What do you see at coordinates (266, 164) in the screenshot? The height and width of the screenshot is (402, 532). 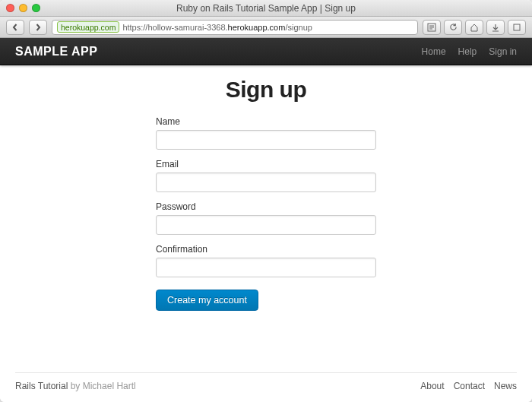 I see `email-label: Email` at bounding box center [266, 164].